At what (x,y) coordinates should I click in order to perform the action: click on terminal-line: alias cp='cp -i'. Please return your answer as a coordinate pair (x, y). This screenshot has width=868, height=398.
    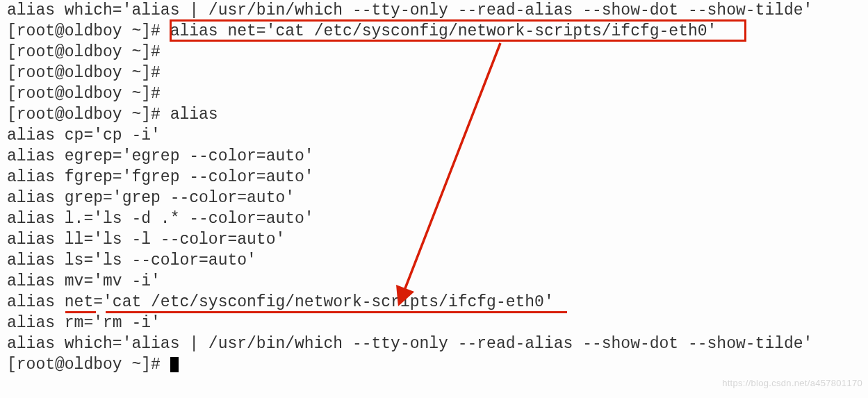
    Looking at the image, I should click on (434, 135).